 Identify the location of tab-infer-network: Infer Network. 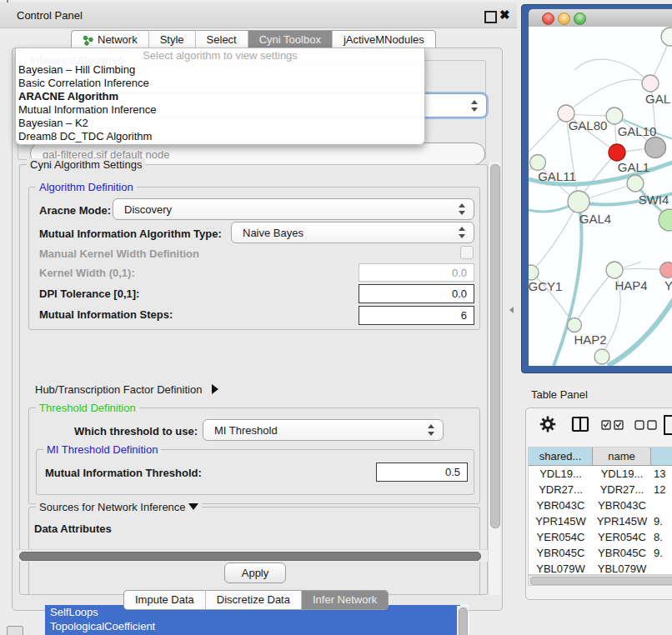
(345, 600).